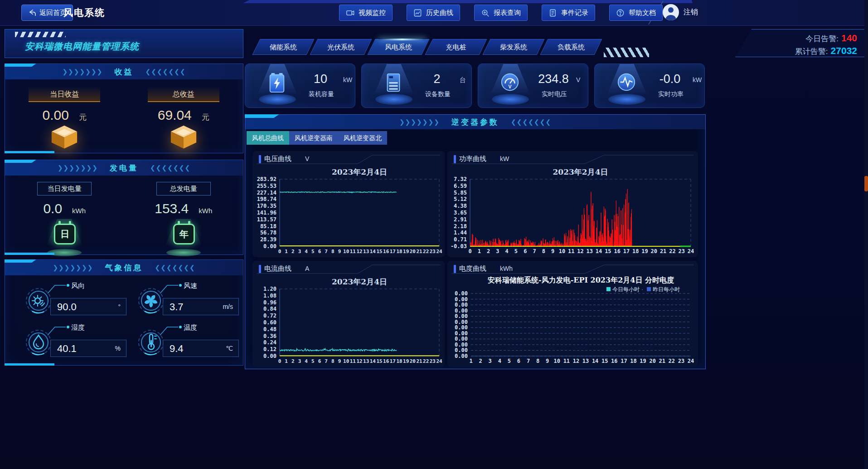 This screenshot has height=469, width=868. I want to click on tab-label: 光伏系统, so click(341, 47).